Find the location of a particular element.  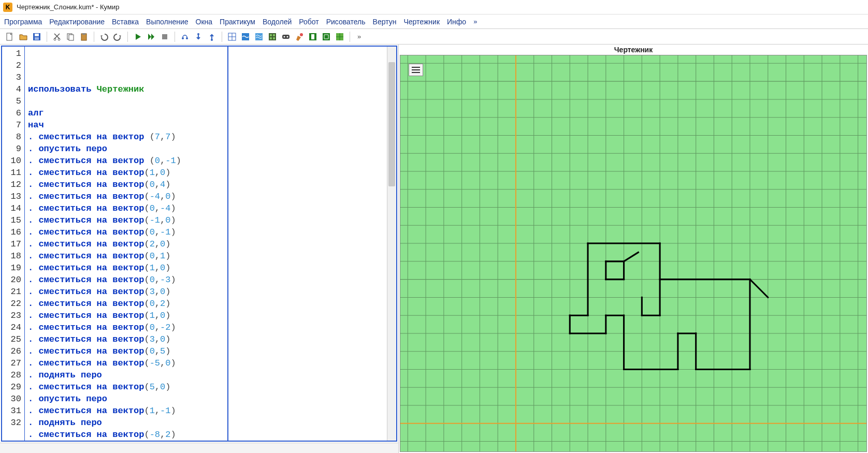

menu-Рисователь: Рисователь is located at coordinates (346, 22).